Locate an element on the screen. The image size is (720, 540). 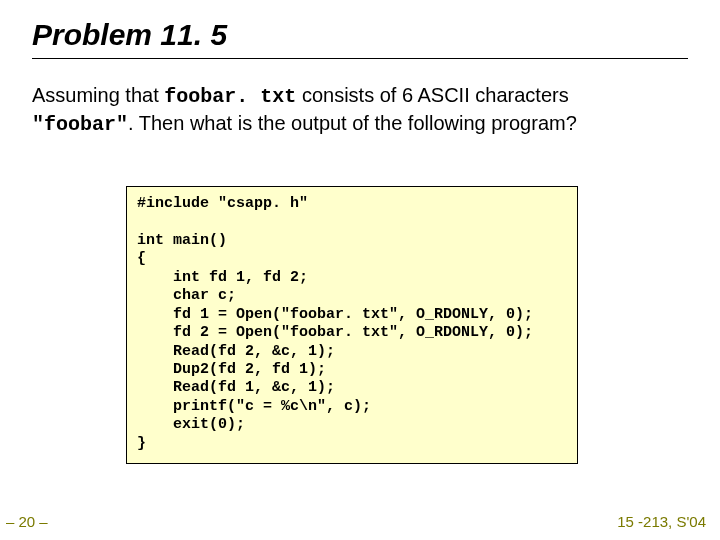
course-footer: 15 -213, S'04 is located at coordinates (662, 522).